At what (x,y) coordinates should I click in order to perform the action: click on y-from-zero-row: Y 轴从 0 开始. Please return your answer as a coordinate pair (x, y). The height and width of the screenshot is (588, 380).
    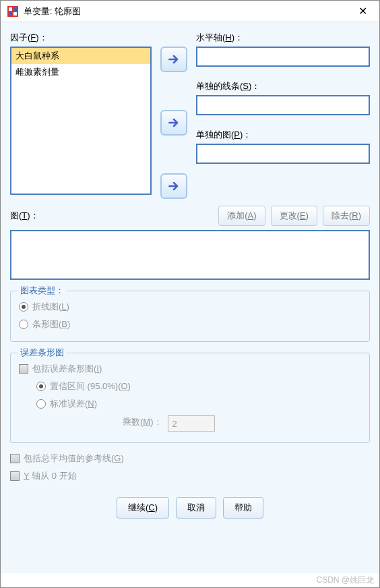
    Looking at the image, I should click on (190, 476).